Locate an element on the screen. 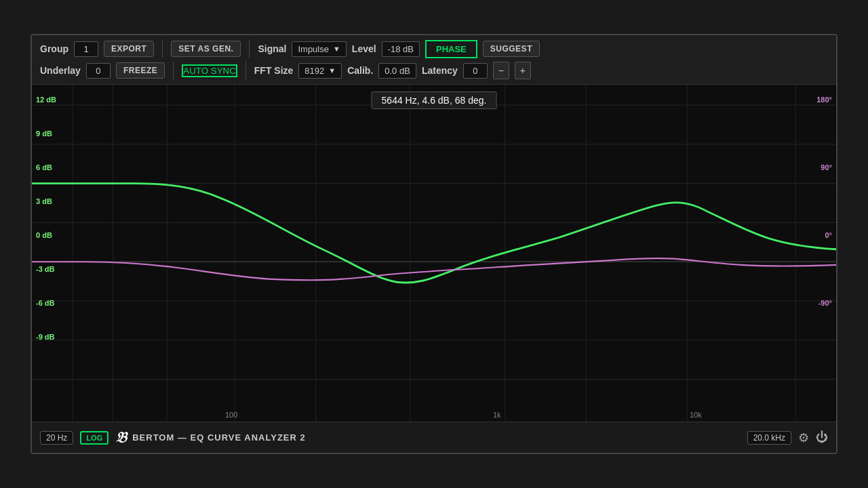 The width and height of the screenshot is (868, 488). controls-row-1: Group 1 EXPORT SET AS GEN. Signal Impuls… is located at coordinates (434, 49).